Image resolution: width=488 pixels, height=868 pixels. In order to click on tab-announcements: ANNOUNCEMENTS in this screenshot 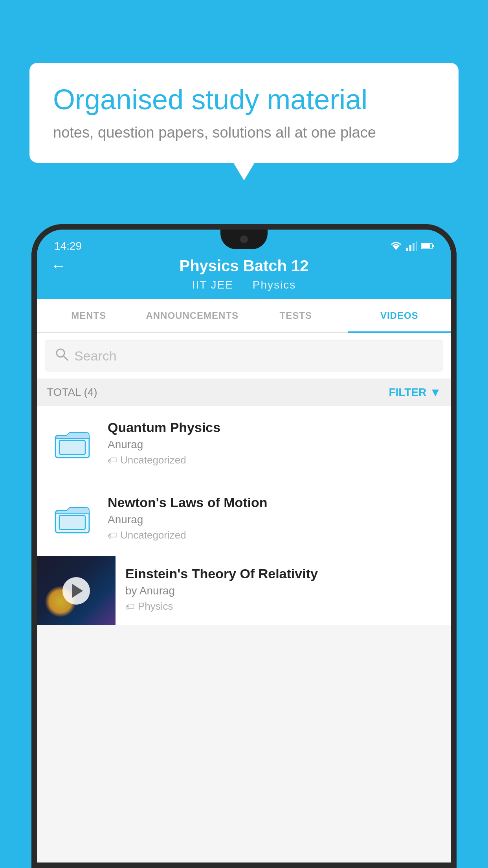, I will do `click(193, 316)`.